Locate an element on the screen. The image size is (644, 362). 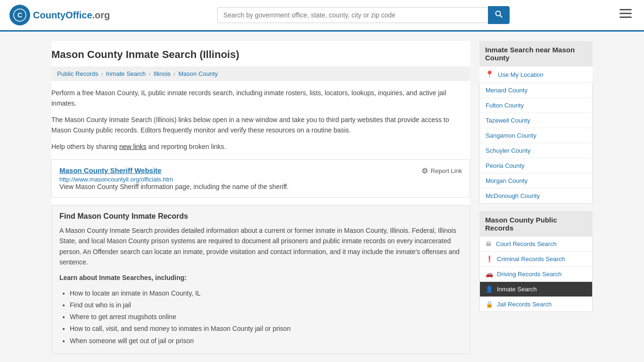
link-card-header: Mason County Sheriff Website ⚙ Report Li… is located at coordinates (261, 171).